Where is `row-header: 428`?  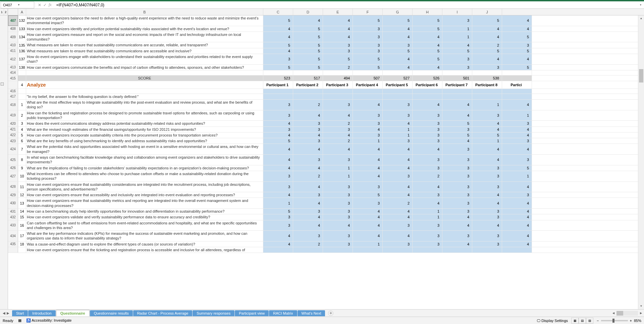 row-header: 428 is located at coordinates (13, 187).